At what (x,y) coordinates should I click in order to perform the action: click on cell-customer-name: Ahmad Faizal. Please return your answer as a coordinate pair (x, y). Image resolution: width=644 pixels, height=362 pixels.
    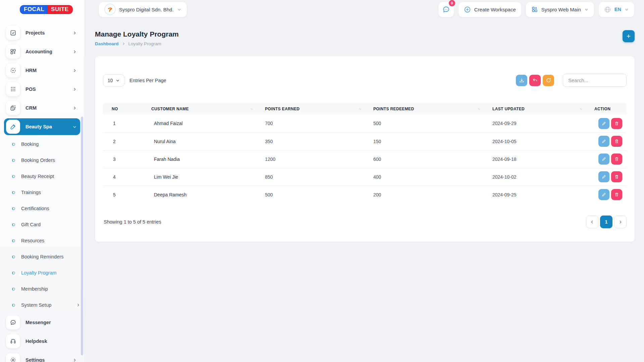
    Looking at the image, I should click on (200, 123).